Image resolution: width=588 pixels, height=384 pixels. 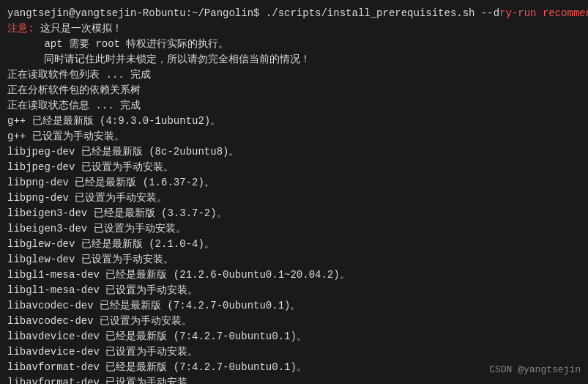 What do you see at coordinates (294, 352) in the screenshot?
I see `terminal-line: libavdevice-dev 已设置为手动安装。` at bounding box center [294, 352].